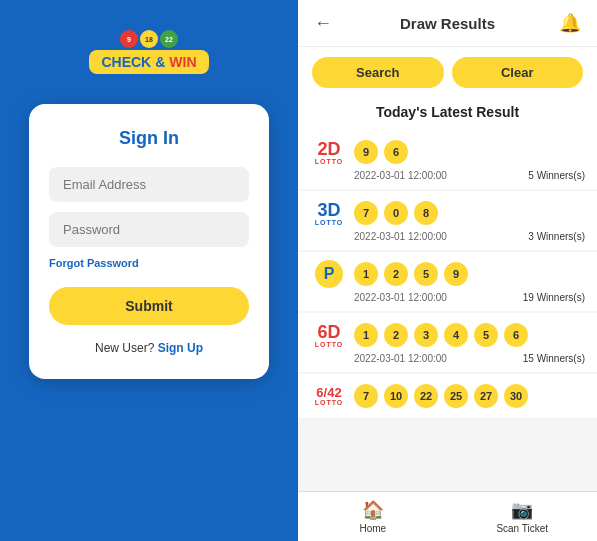  What do you see at coordinates (329, 152) in the screenshot?
I see `lotto-2d-logo: 2D LOTTO` at bounding box center [329, 152].